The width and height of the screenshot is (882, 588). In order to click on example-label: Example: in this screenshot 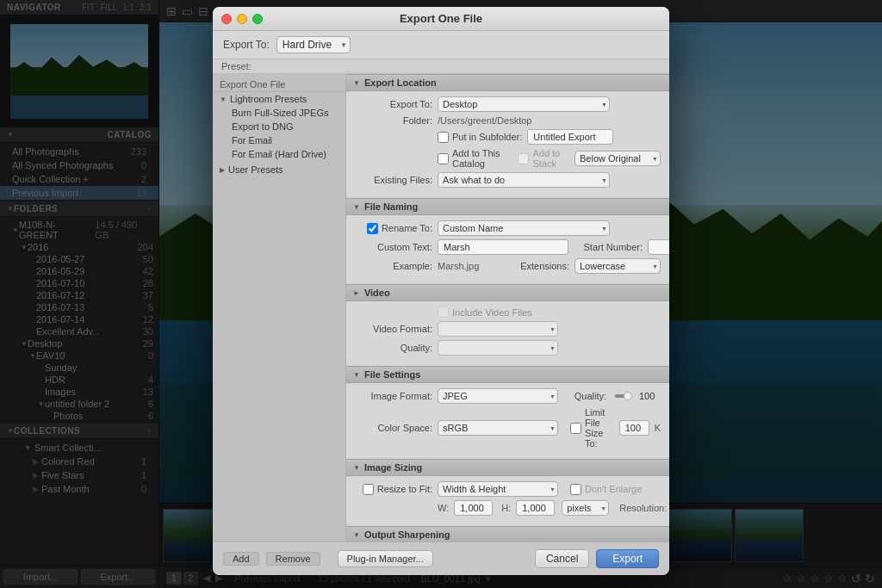, I will do `click(394, 266)`.